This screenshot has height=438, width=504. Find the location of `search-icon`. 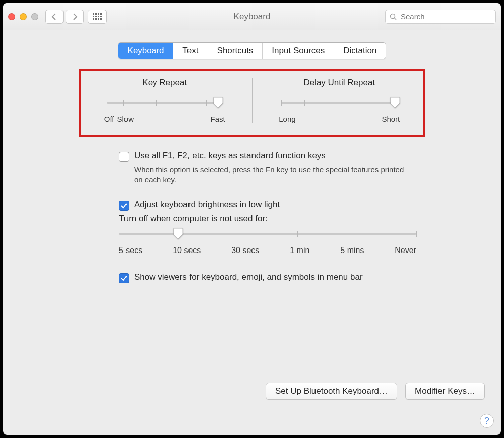

search-icon is located at coordinates (393, 17).